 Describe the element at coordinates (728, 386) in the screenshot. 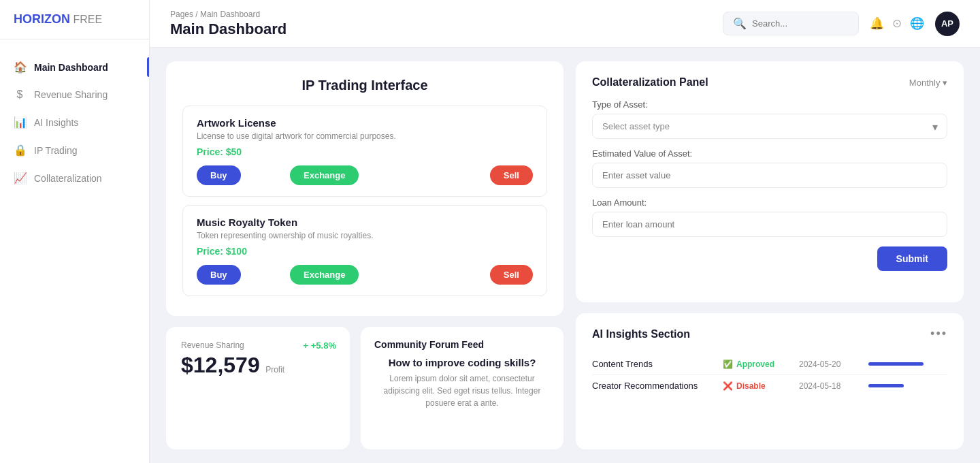

I see `status-icon-1: ❌` at that location.